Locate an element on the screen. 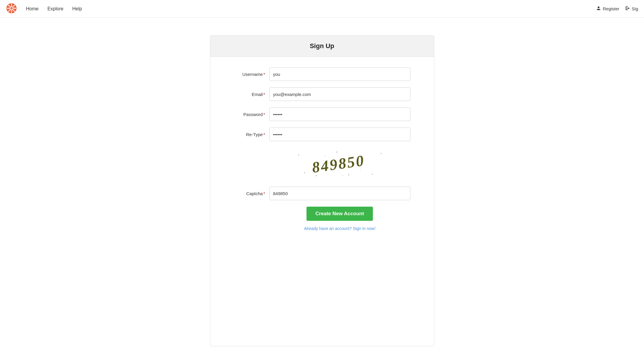  card-header: Sign Up is located at coordinates (322, 46).